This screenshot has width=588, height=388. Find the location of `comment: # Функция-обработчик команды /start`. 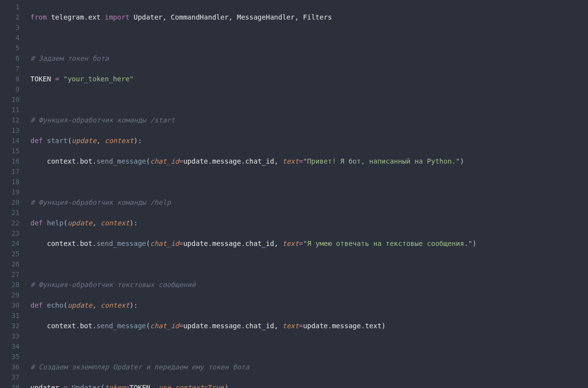

comment: # Функция-обработчик команды /start is located at coordinates (103, 120).